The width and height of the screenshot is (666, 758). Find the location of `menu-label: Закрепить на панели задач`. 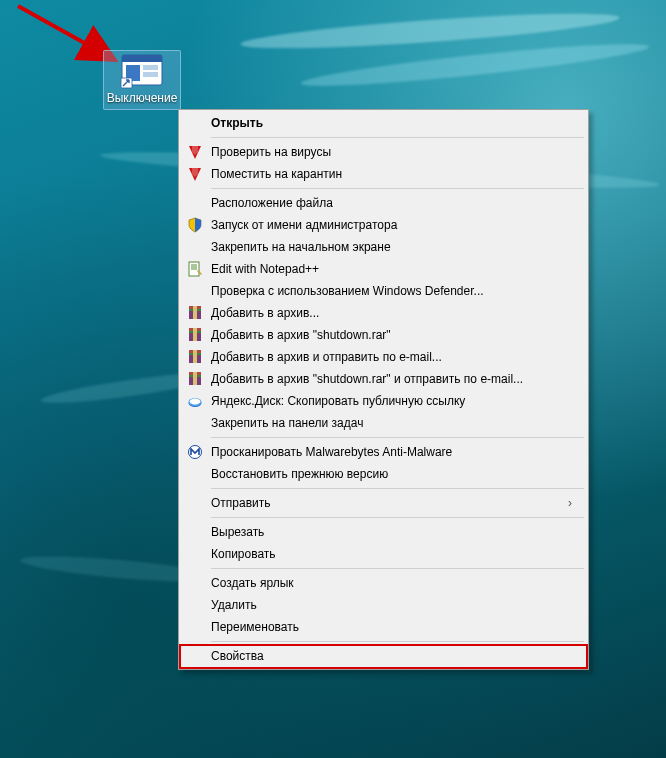

menu-label: Закрепить на панели задач is located at coordinates (394, 423).